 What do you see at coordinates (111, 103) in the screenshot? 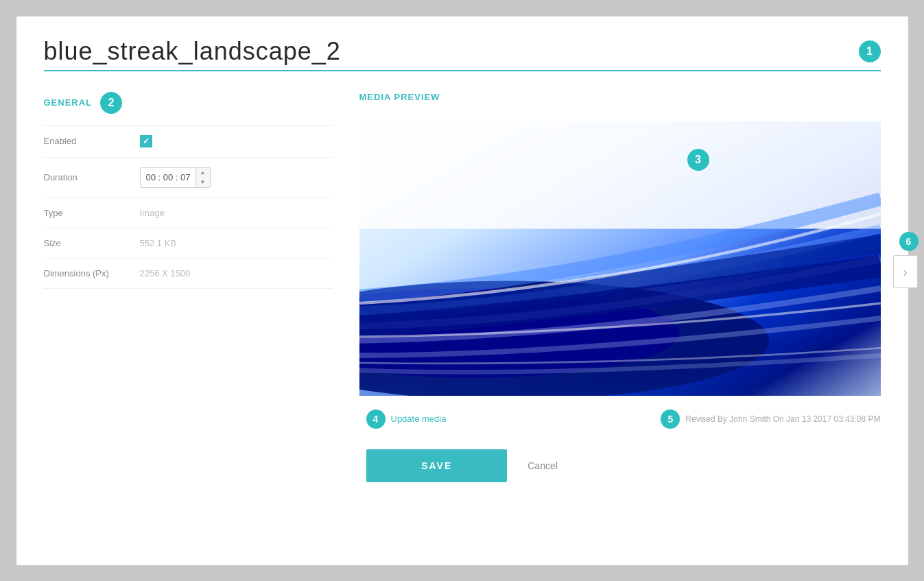
I see `general-badge: 2` at bounding box center [111, 103].